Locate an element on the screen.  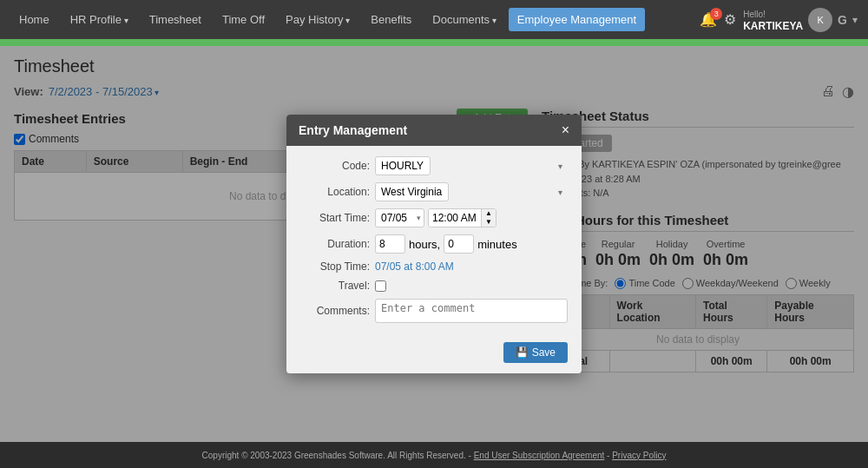
notification-bell: 🔔 3 is located at coordinates (708, 19).